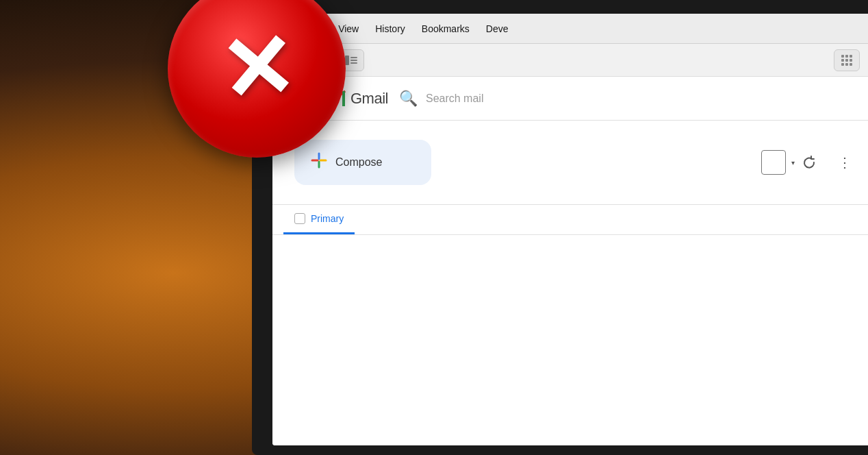 Image resolution: width=868 pixels, height=455 pixels. What do you see at coordinates (570, 163) in the screenshot?
I see `gmail-sub-toolbar: Compose ▾ ⋮` at bounding box center [570, 163].